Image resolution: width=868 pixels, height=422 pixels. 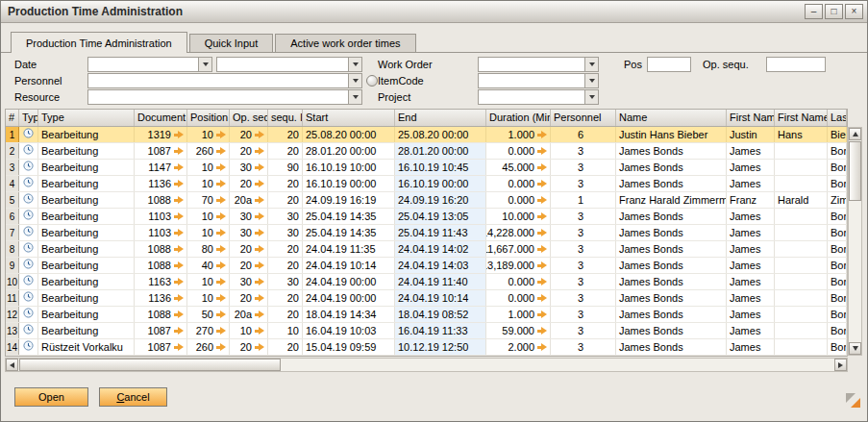 What do you see at coordinates (802, 117) in the screenshot?
I see `column-header-first-name-2: First Name 2` at bounding box center [802, 117].